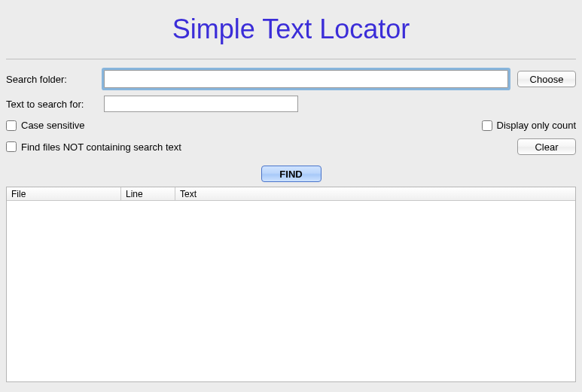 The image size is (582, 392). I want to click on column-header-text: Text, so click(375, 194).